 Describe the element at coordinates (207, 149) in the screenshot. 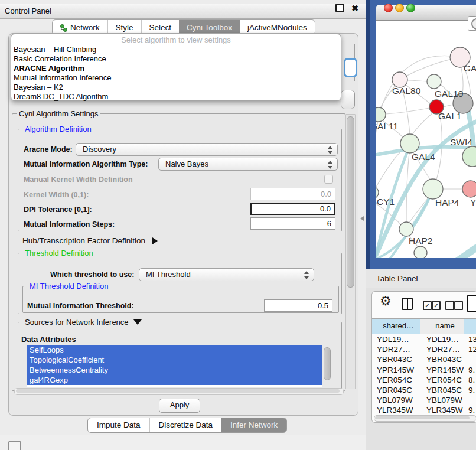

I see `aracne-mode-select: Discovery` at that location.